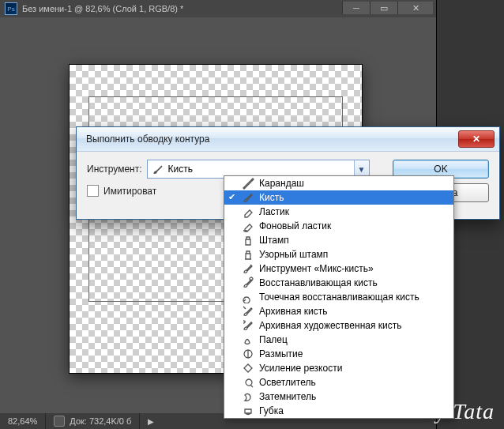 The width and height of the screenshot is (504, 429). I want to click on tool-option: ✔Осветлитель, so click(339, 382).